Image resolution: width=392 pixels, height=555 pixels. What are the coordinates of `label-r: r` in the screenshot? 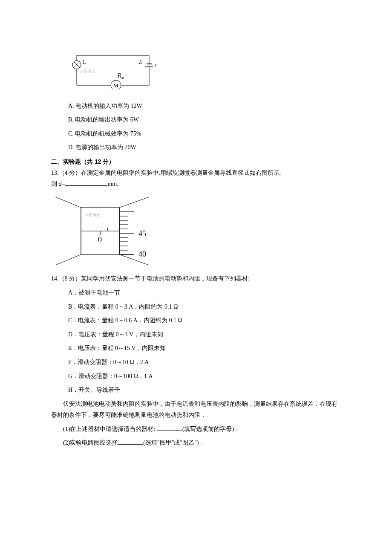 It's located at (156, 65).